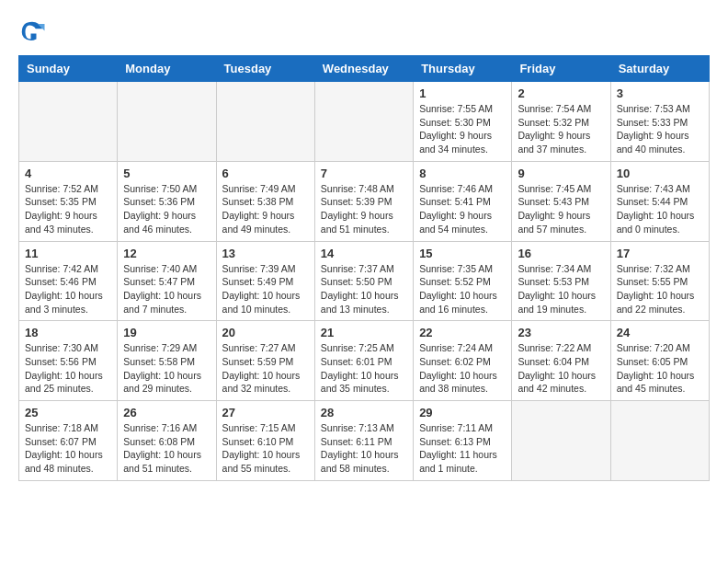 Image resolution: width=728 pixels, height=563 pixels. Describe the element at coordinates (561, 173) in the screenshot. I see `day-number: 9` at that location.